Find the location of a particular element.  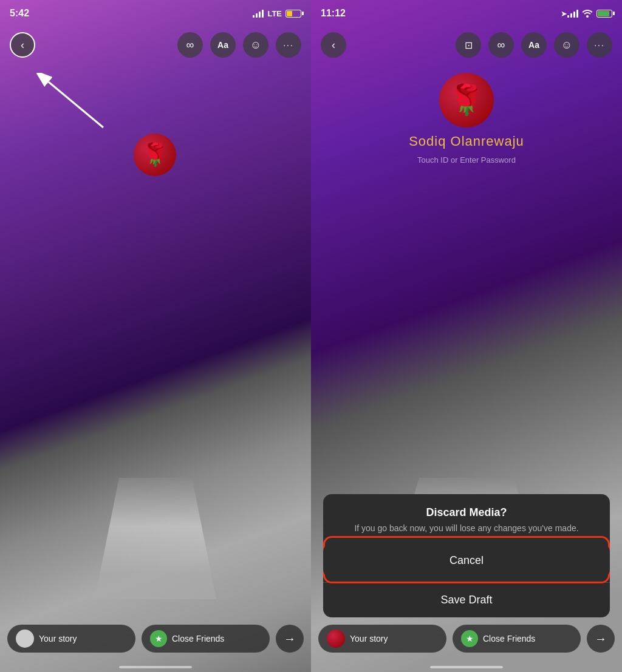

right-arrow-icon: → is located at coordinates (601, 639).